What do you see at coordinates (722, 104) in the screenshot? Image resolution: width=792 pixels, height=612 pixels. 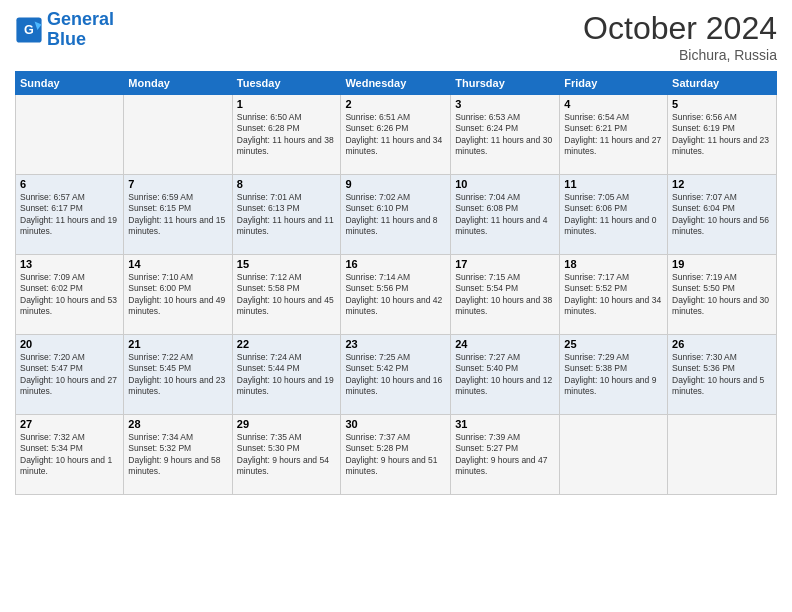 I see `day-number: 5` at bounding box center [722, 104].